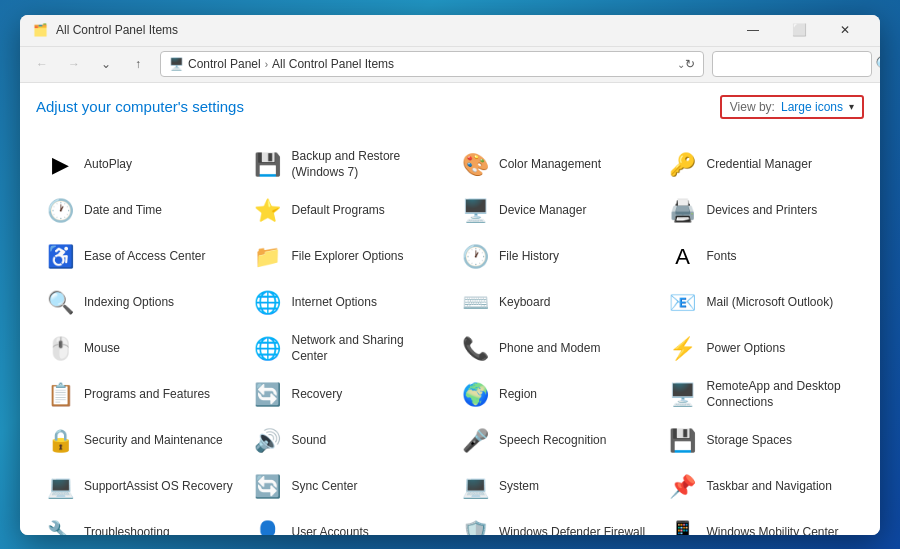  I want to click on list-item: 👤 User Accounts, so click(347, 523).